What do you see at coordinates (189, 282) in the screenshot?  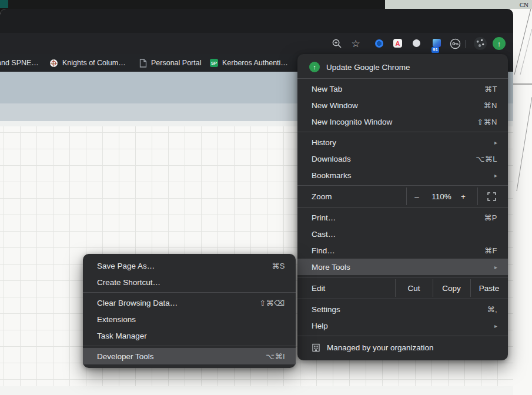 I see `submenu-item-create-shortcut: Create Shortcut…` at bounding box center [189, 282].